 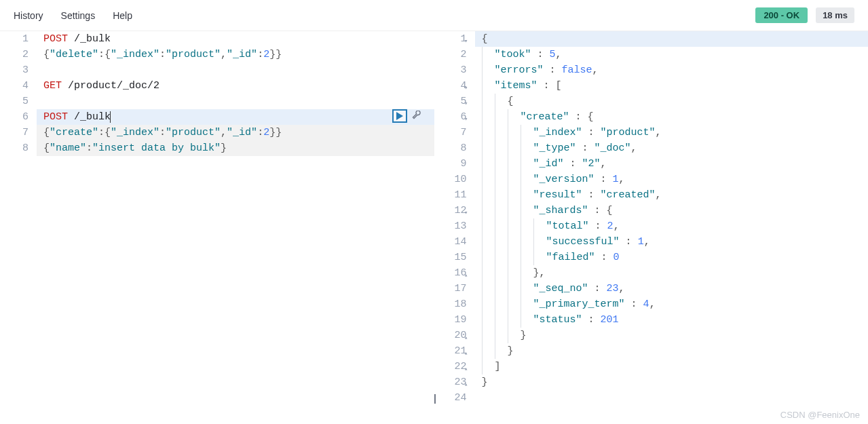 What do you see at coordinates (782, 15) in the screenshot?
I see `status-badge: 200 - OK` at bounding box center [782, 15].